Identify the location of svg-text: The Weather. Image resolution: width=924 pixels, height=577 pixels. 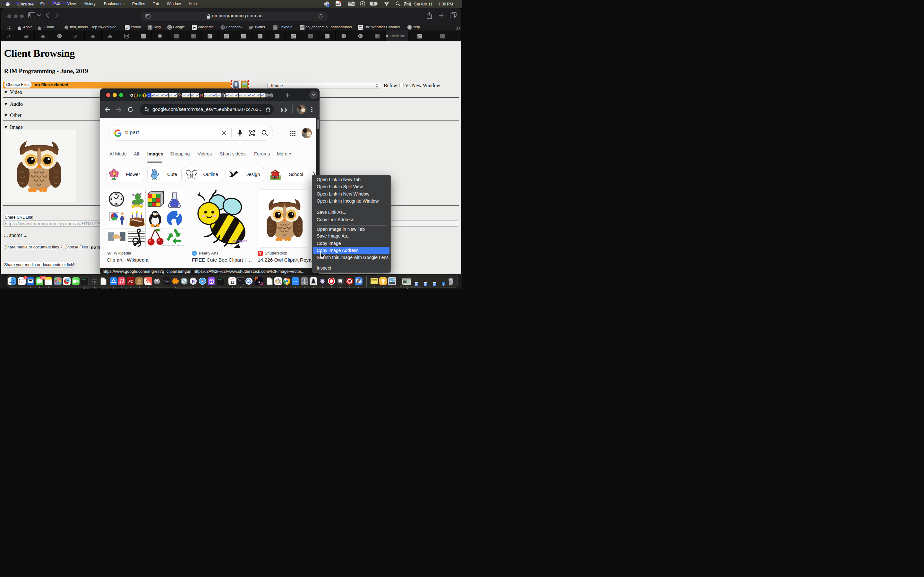
(360, 28).